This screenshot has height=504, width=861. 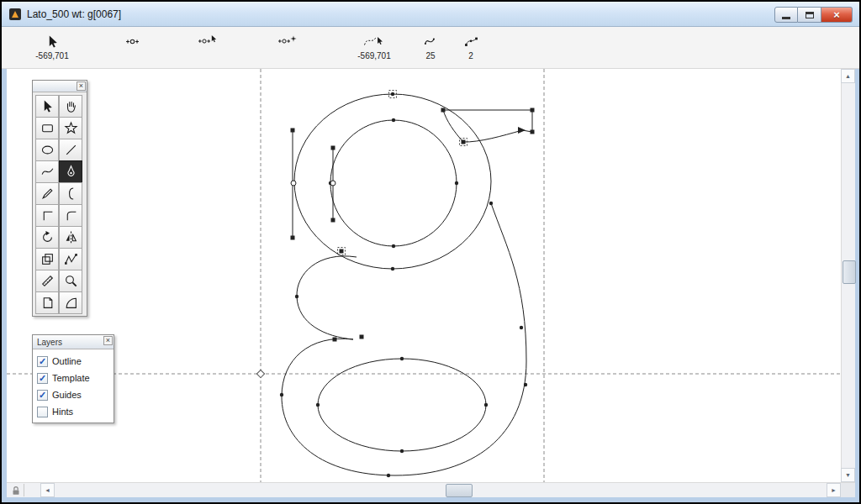 What do you see at coordinates (848, 76) in the screenshot?
I see `scroll-up-button: ▲` at bounding box center [848, 76].